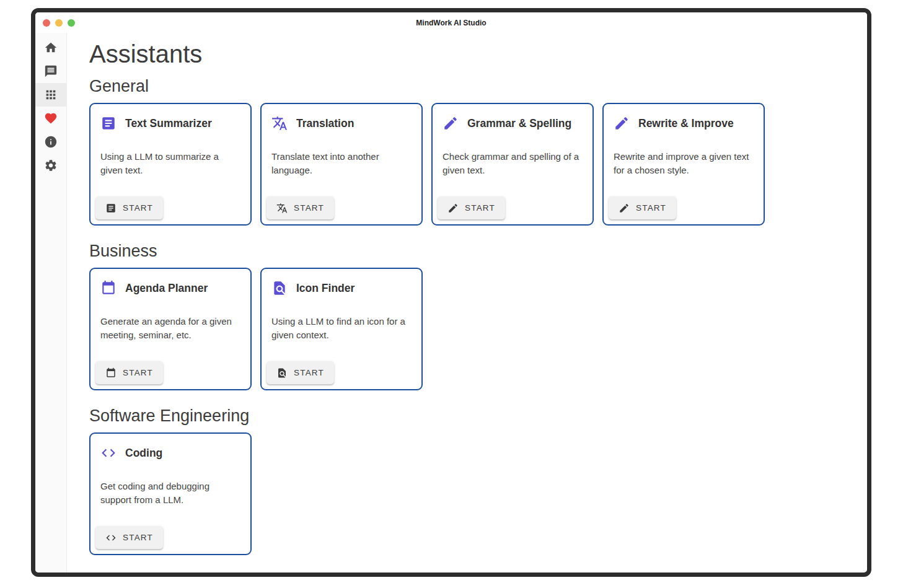 The height and width of the screenshot is (588, 903). I want to click on assistant-card: CodingGet coding and debugging support f…, so click(170, 494).